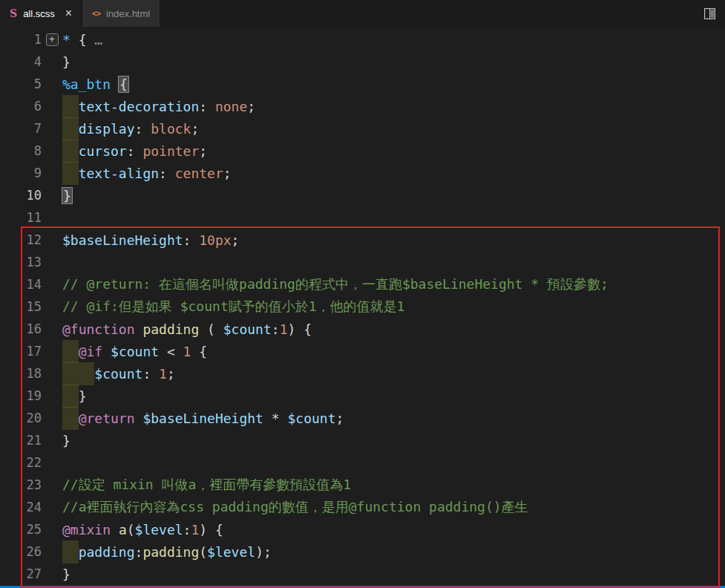  What do you see at coordinates (362, 307) in the screenshot?
I see `code-line-15: 15// @if:但是如果 $count賦予的值小於1，他的值就是1` at bounding box center [362, 307].